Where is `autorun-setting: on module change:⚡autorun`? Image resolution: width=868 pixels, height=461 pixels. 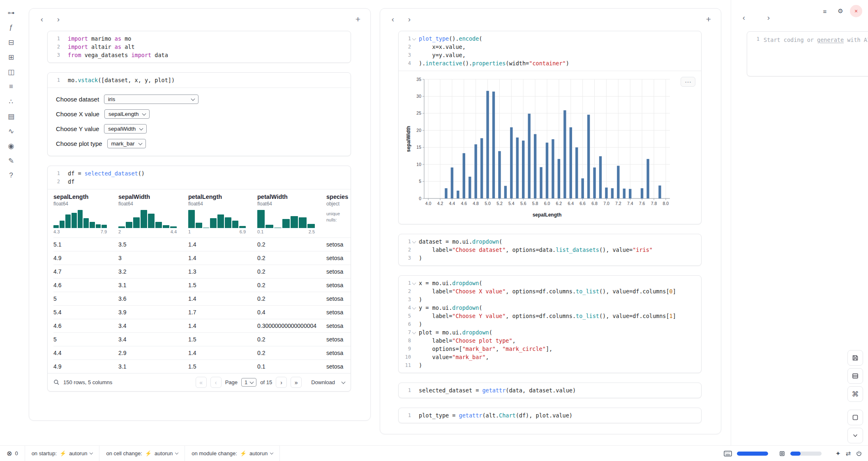
autorun-setting: on module change:⚡autorun is located at coordinates (232, 454).